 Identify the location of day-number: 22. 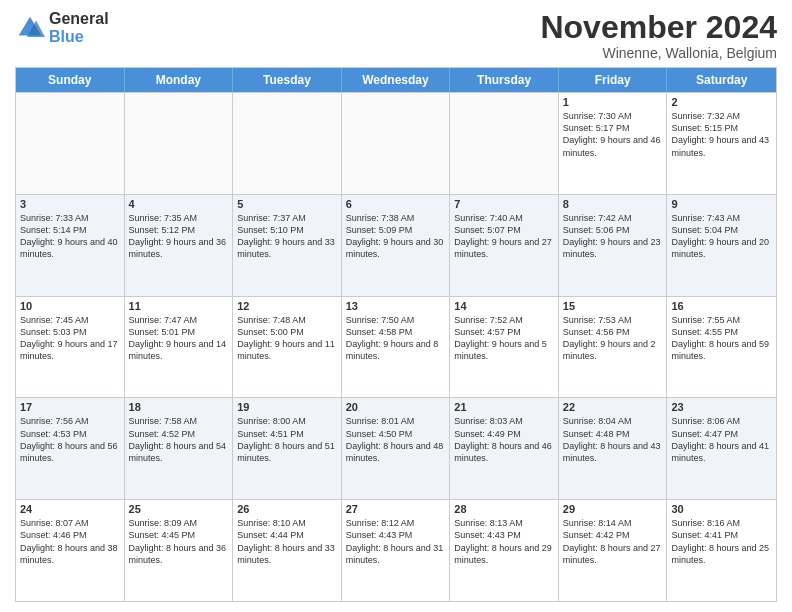
(613, 407).